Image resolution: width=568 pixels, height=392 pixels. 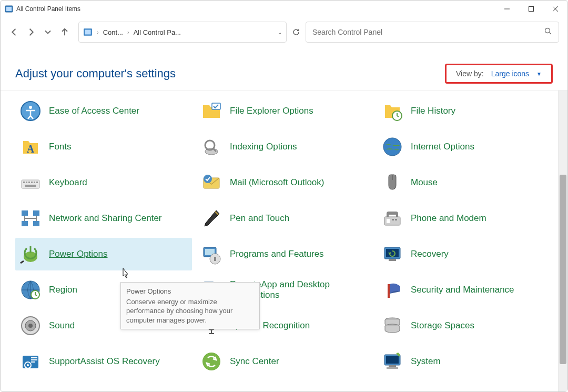 I want to click on window-controls, so click(x=531, y=9).